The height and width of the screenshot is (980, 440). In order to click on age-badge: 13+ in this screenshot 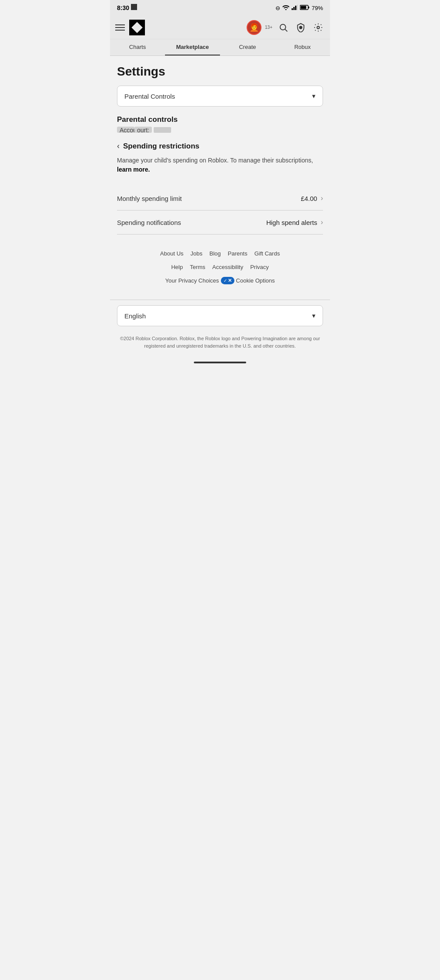, I will do `click(269, 27)`.